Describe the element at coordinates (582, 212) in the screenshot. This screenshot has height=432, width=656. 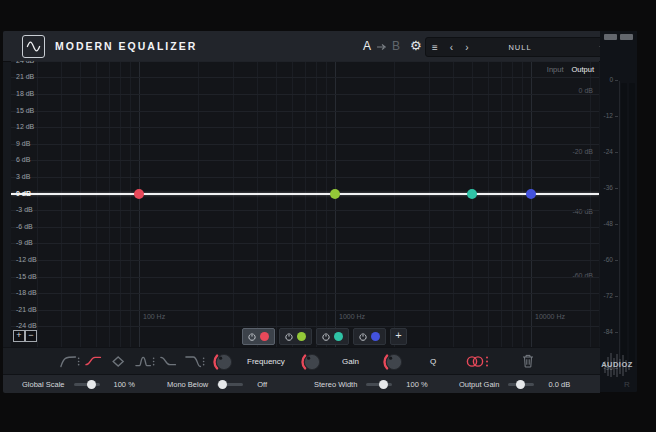
I see `spectrum-scale-label: -40 dB` at that location.